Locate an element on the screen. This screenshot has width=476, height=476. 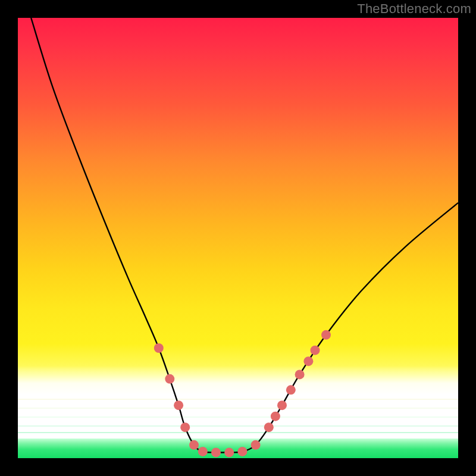
watermark-text: TheBottleneck.com is located at coordinates (414, 9).